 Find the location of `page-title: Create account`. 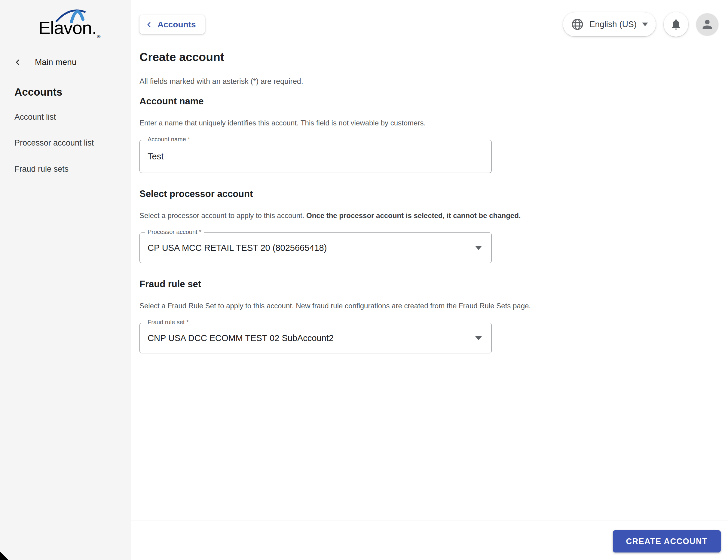

page-title: Create account is located at coordinates (361, 57).